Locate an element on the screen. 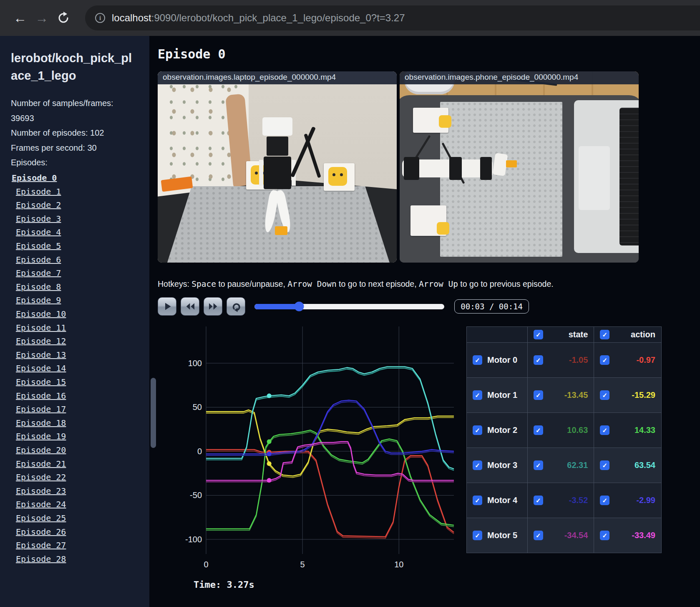 The width and height of the screenshot is (700, 607). episode-link: Episode 17 is located at coordinates (77, 409).